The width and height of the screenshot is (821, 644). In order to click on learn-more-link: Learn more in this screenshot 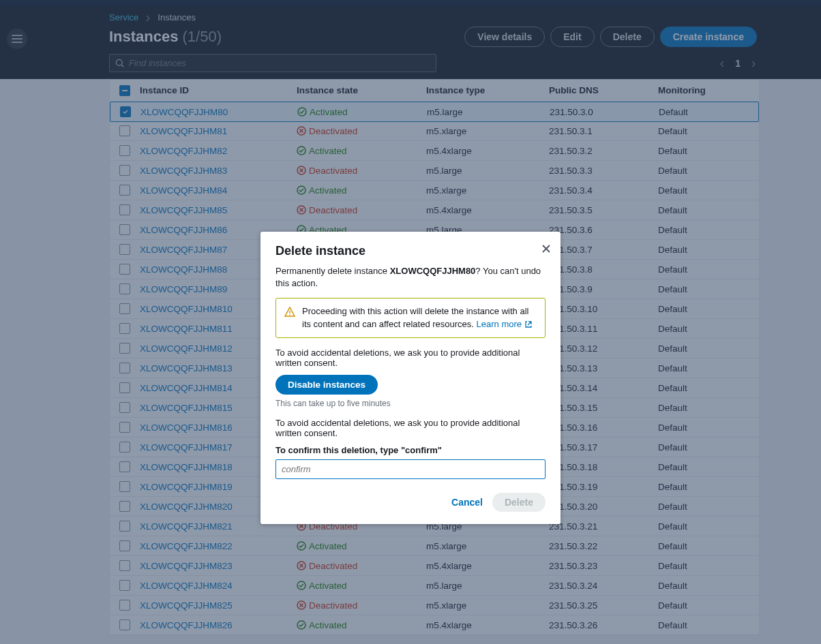, I will do `click(505, 324)`.